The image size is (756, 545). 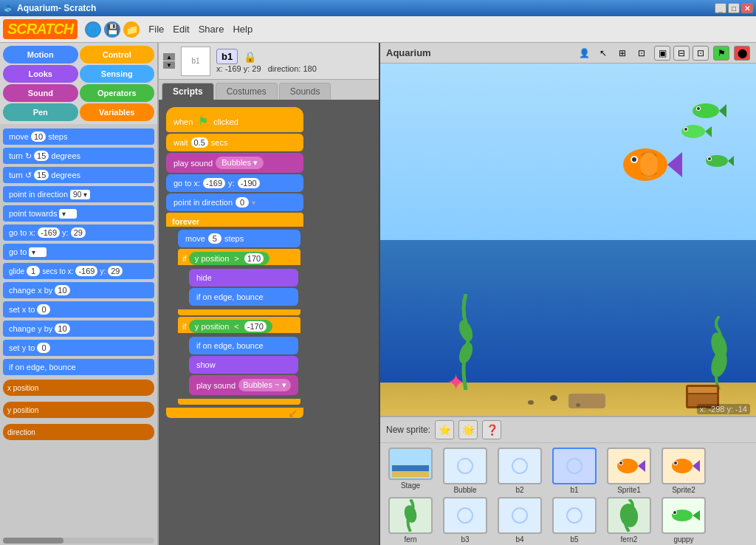 What do you see at coordinates (131, 30) in the screenshot?
I see `folder-icon: 📁` at bounding box center [131, 30].